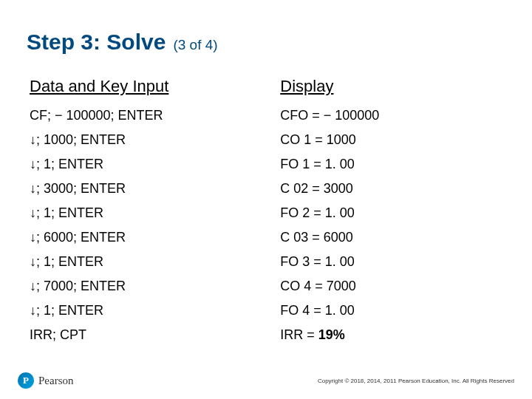 This screenshot has width=532, height=399. What do you see at coordinates (152, 115) in the screenshot?
I see `cell-input: CF; − 100000; ENTER` at bounding box center [152, 115].